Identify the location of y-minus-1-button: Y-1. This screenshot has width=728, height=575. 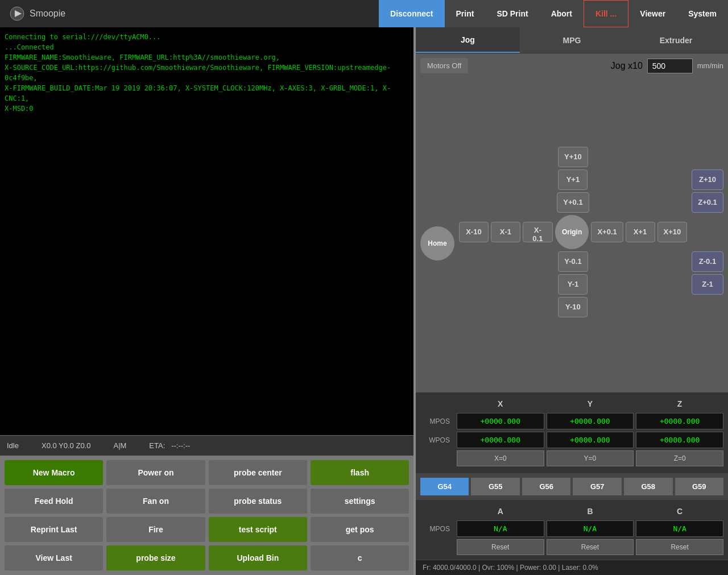
(573, 284).